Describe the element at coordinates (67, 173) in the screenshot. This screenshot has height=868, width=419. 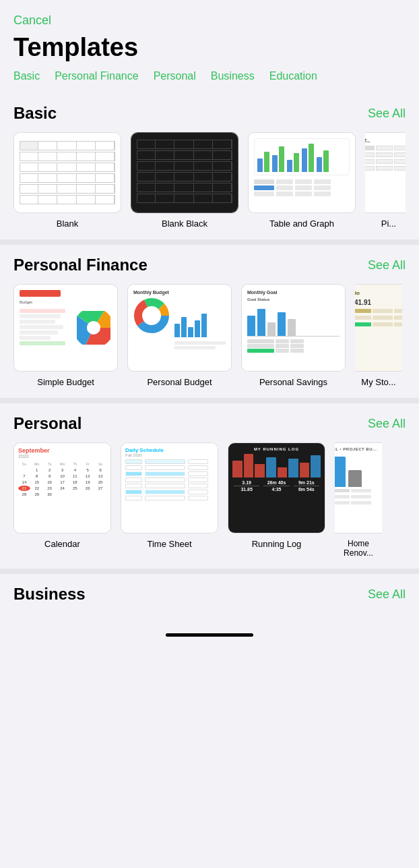
I see `template-thumb-blank` at that location.